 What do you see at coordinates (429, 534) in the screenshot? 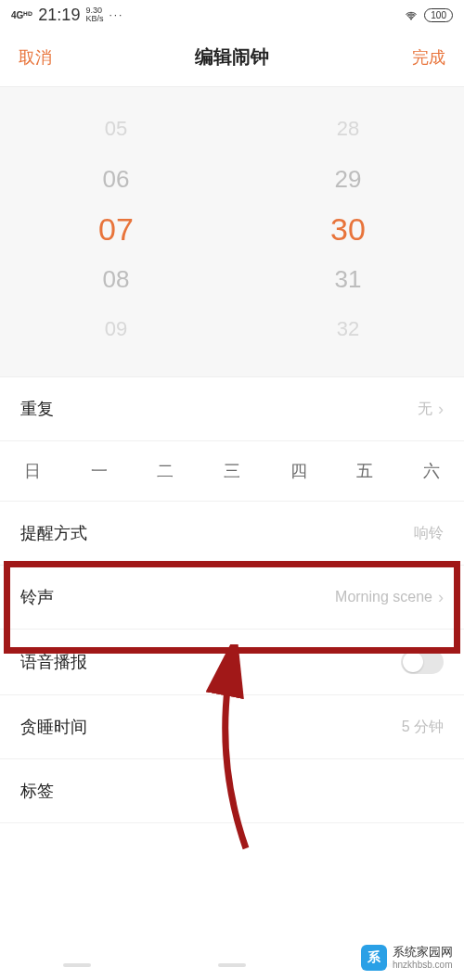
I see `remind-value: 响铃` at bounding box center [429, 534].